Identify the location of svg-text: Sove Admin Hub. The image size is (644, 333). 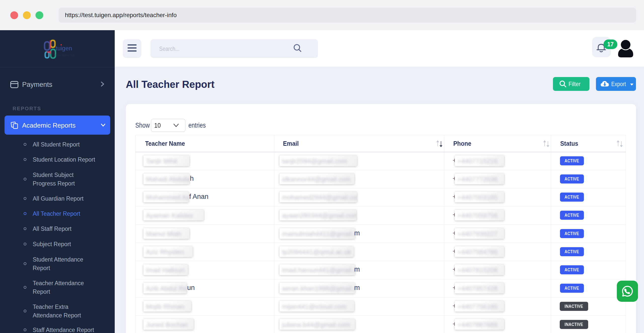
(65, 55).